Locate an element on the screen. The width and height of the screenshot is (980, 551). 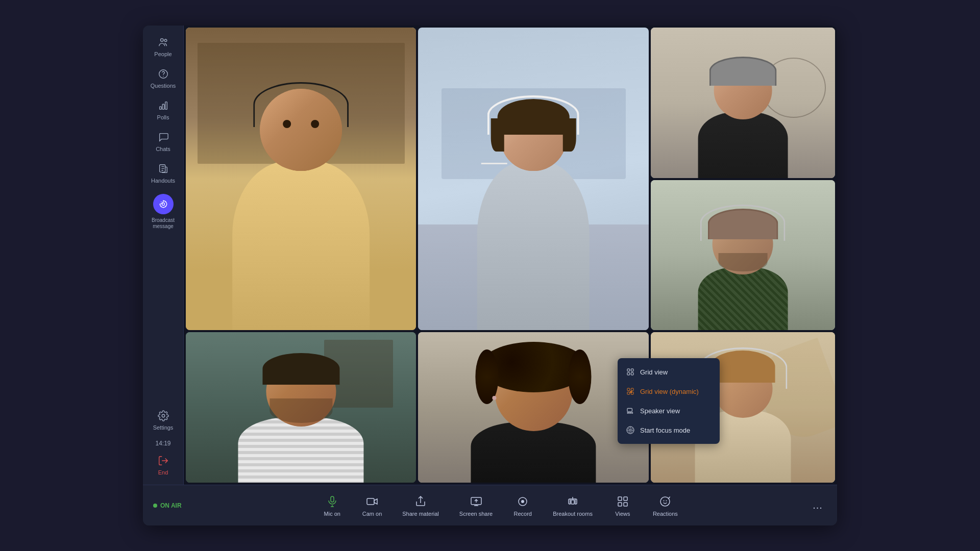
end-icon is located at coordinates (163, 461).